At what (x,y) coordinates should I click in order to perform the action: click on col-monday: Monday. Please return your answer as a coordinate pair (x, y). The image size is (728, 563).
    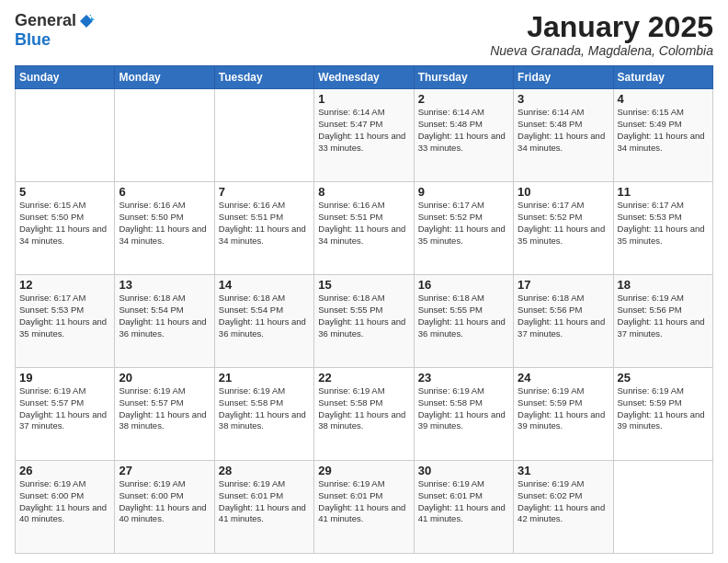
    Looking at the image, I should click on (165, 77).